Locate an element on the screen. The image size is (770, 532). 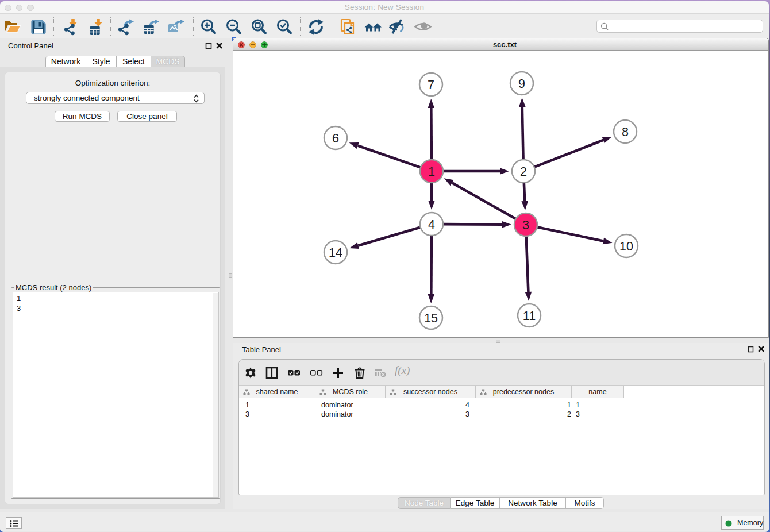
svg-text: 11 is located at coordinates (529, 316).